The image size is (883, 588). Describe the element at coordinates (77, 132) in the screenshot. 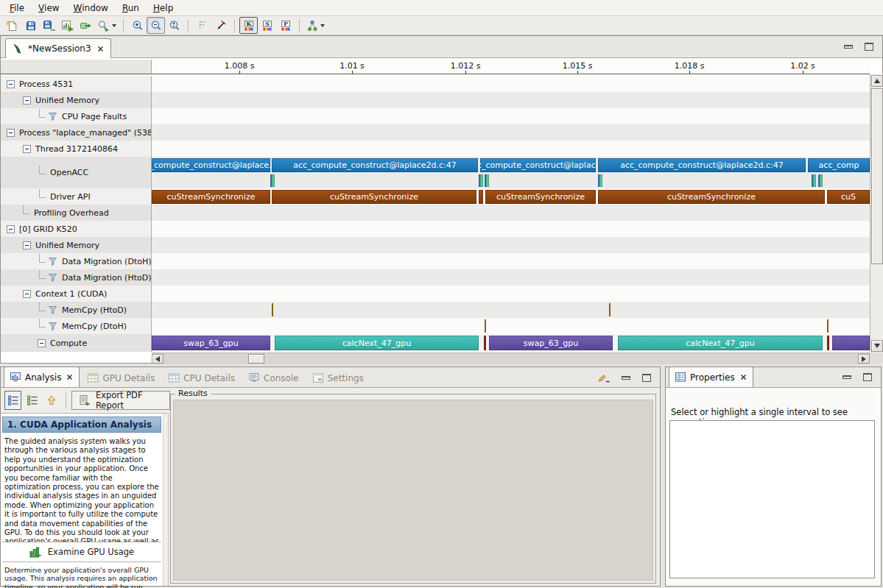

I see `timeline-row-label-process-laplace-managed-538-: Process "laplace_managed" (538)` at that location.